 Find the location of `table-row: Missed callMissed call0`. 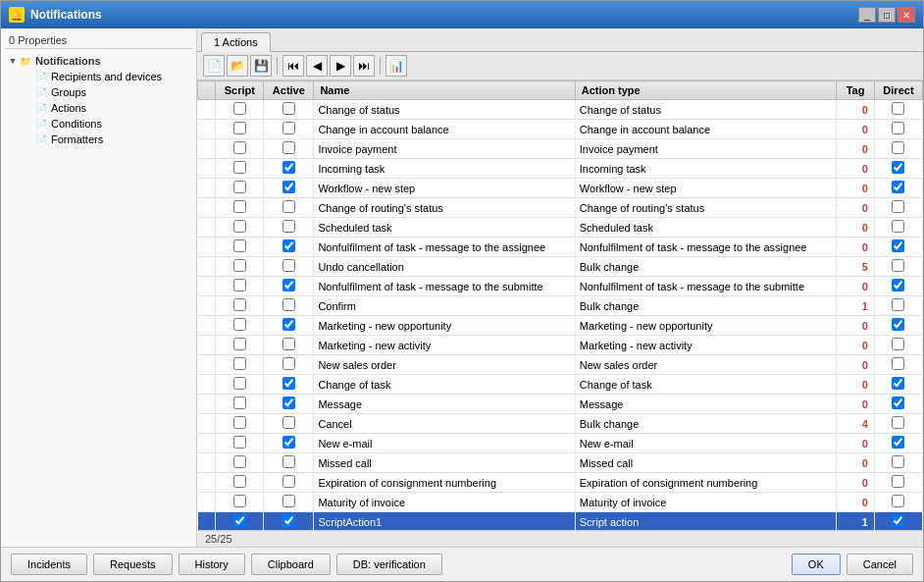

table-row: Missed callMissed call0 is located at coordinates (561, 463).